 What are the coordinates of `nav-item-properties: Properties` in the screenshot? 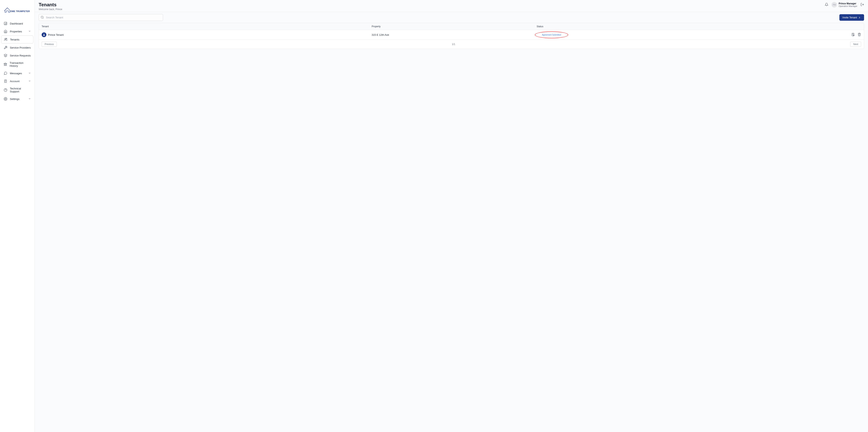 It's located at (18, 31).